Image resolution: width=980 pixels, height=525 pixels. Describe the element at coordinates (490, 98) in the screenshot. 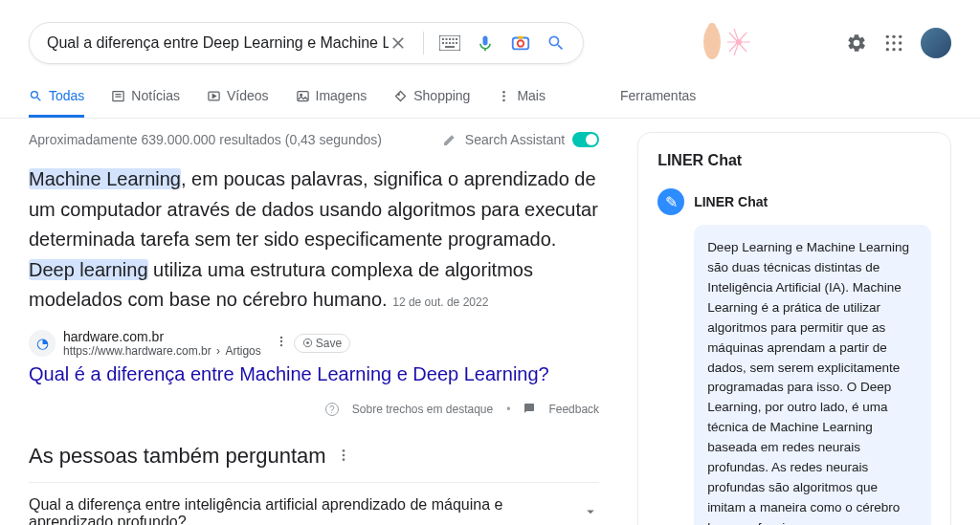

I see `tabs-bar: Todas Notícias Vídeos Imagens Shopping M…` at that location.